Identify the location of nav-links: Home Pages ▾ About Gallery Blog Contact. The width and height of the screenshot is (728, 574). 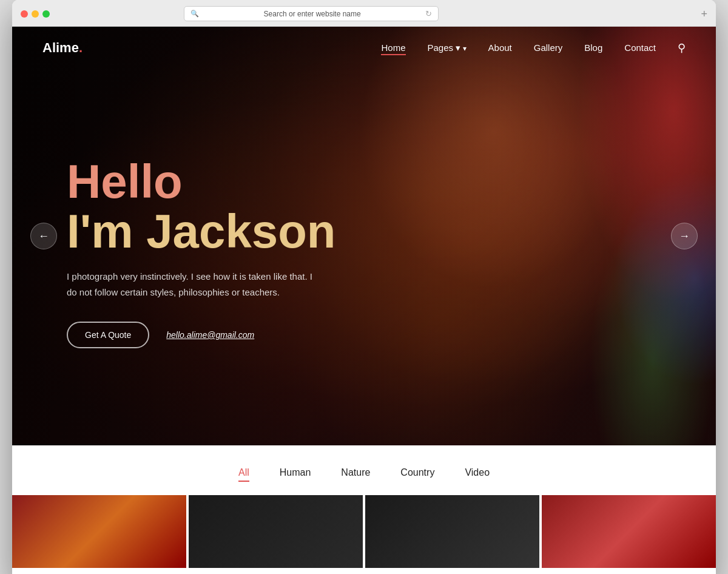
(518, 48).